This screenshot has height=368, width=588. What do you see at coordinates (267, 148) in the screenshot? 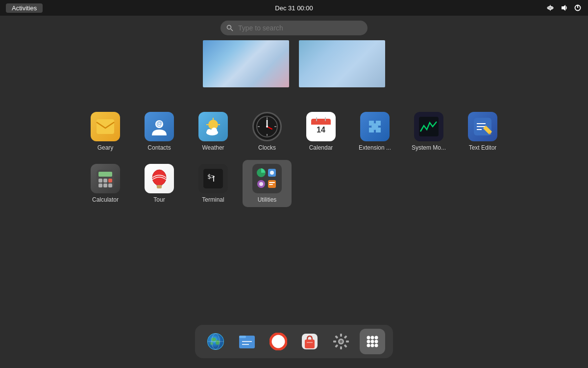
I see `clocks-label: Clocks` at bounding box center [267, 148].